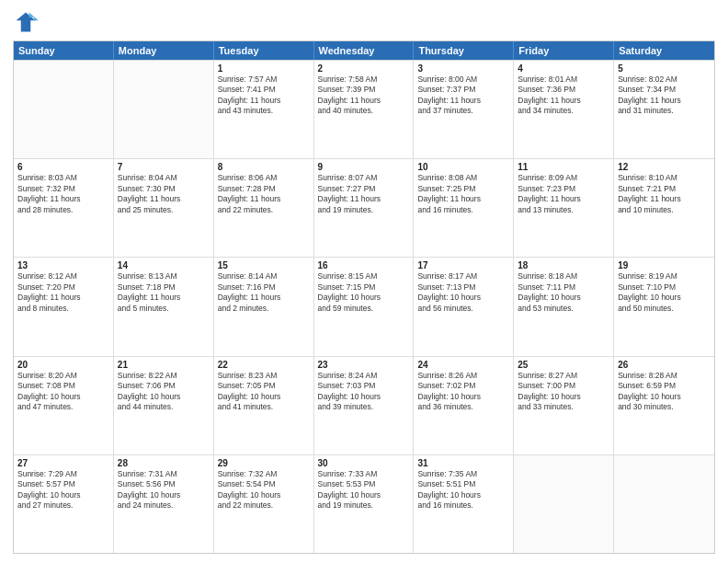 This screenshot has width=728, height=563. I want to click on calendar-cell-13: 13Sunrise: 8:12 AMSunset: 7:20 PMDayligh…, so click(64, 306).